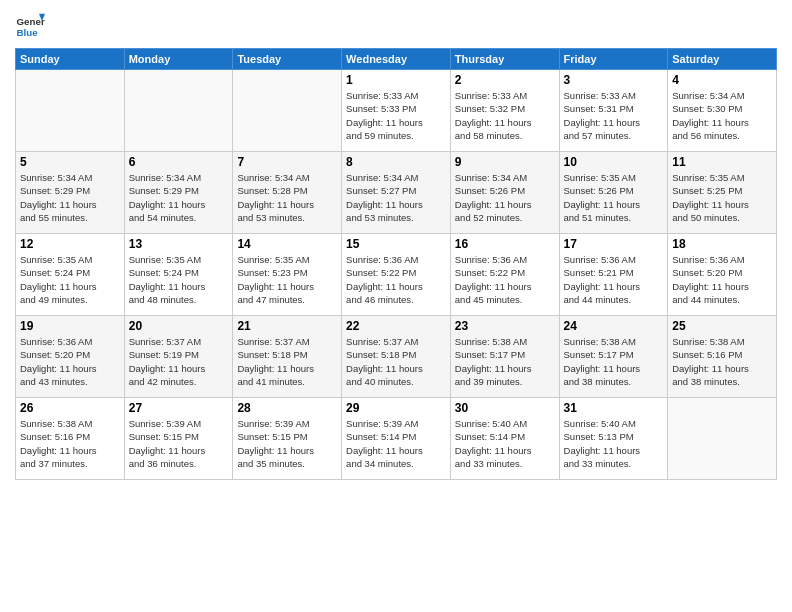 The height and width of the screenshot is (612, 792). Describe the element at coordinates (70, 326) in the screenshot. I see `day-number: 19` at that location.